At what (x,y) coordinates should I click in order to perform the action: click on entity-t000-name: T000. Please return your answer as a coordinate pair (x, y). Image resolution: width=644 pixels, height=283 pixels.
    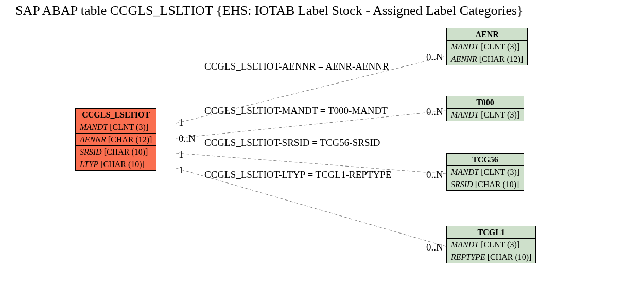
    Looking at the image, I should click on (485, 103).